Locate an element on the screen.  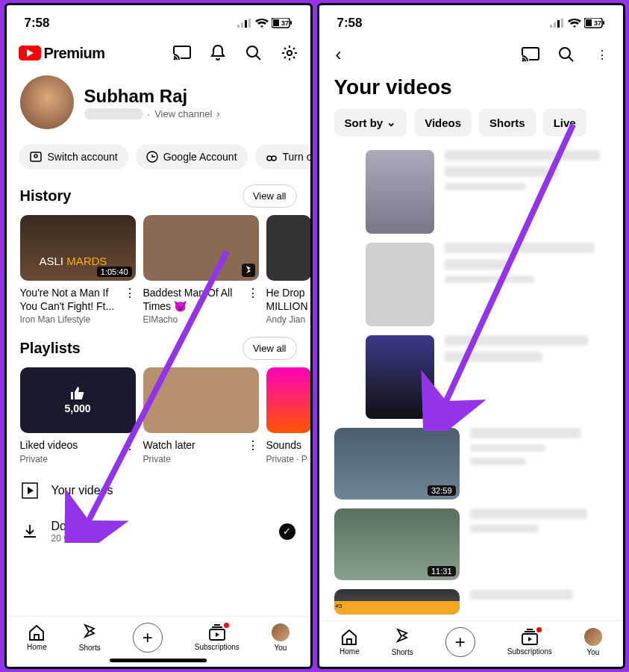
downloads-link: Downloads20 videos ✓ is located at coordinates (158, 532).